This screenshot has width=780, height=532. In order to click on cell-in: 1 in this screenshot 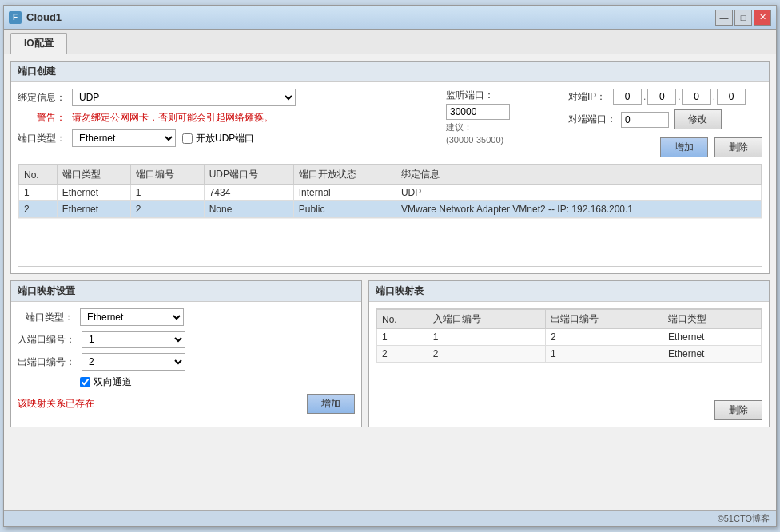, I will do `click(486, 337)`.